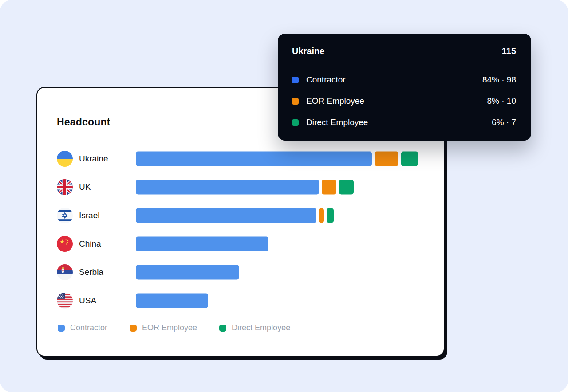  Describe the element at coordinates (65, 187) in the screenshot. I see `uk-flag-icon` at that location.